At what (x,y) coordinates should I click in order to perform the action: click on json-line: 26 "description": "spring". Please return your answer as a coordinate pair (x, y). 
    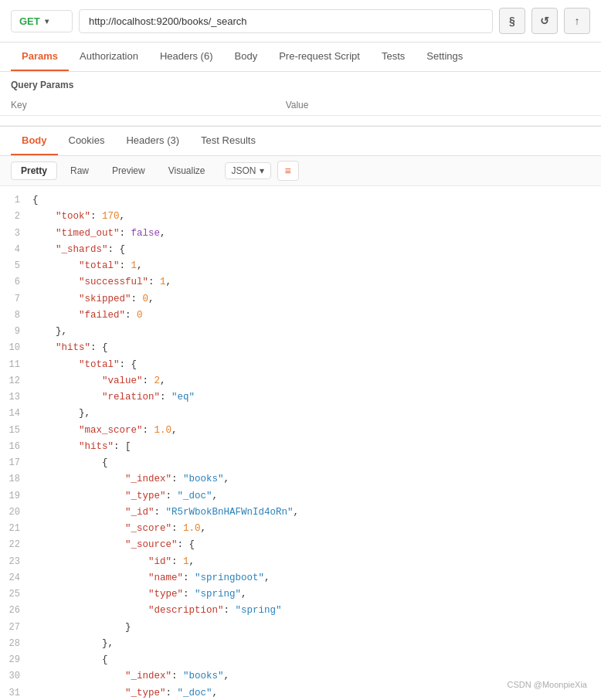
    Looking at the image, I should click on (300, 610).